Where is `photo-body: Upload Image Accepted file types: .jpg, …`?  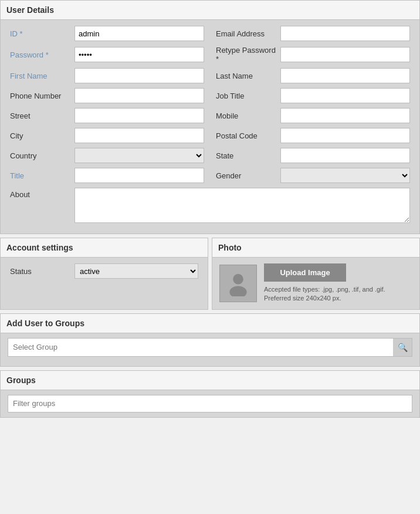
photo-body: Upload Image Accepted file types: .jpg, … is located at coordinates (316, 283).